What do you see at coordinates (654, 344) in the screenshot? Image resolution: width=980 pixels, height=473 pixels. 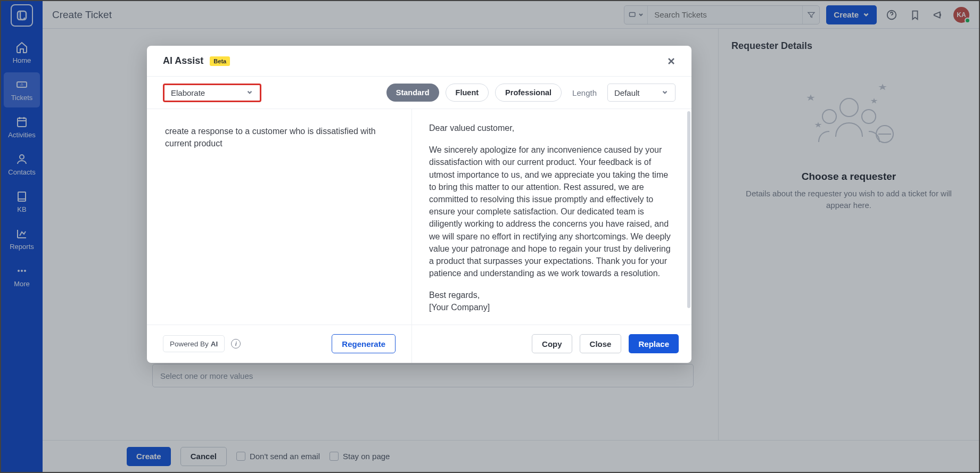 I see `replace-button: Replace` at bounding box center [654, 344].